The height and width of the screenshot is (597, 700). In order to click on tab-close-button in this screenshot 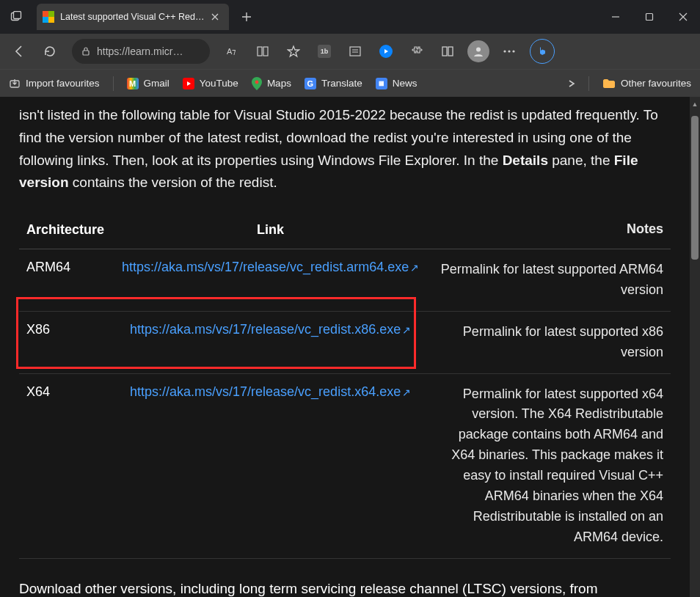, I will do `click(215, 17)`.